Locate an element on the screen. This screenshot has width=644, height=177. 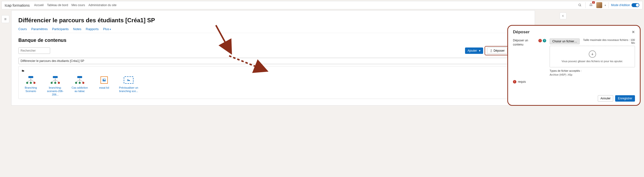
navbar: Icap formations Accueil Tableau de bord … is located at coordinates (322, 5).